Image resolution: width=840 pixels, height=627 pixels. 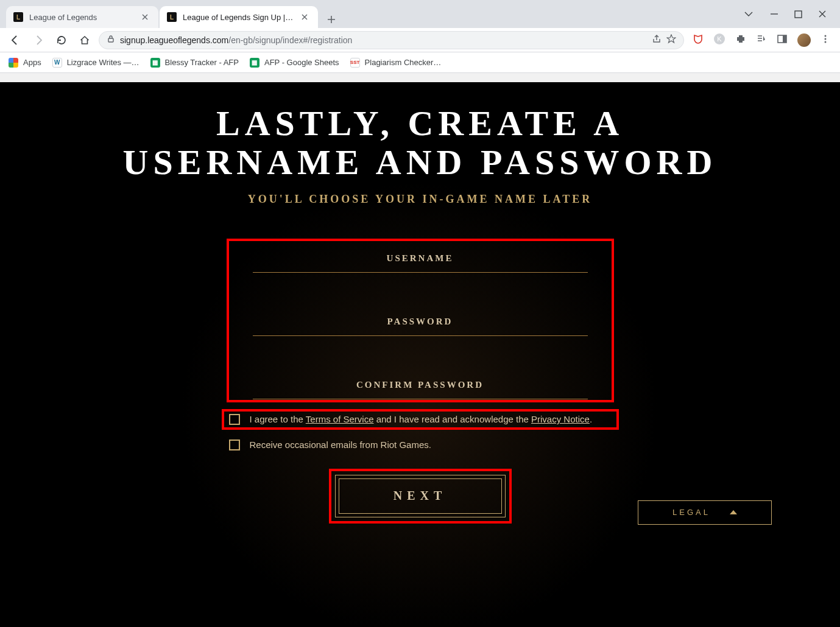 I want to click on page-subtitle: YOU'LL CHOOSE YOUR IN-GAME NAME LATER, so click(x=420, y=200).